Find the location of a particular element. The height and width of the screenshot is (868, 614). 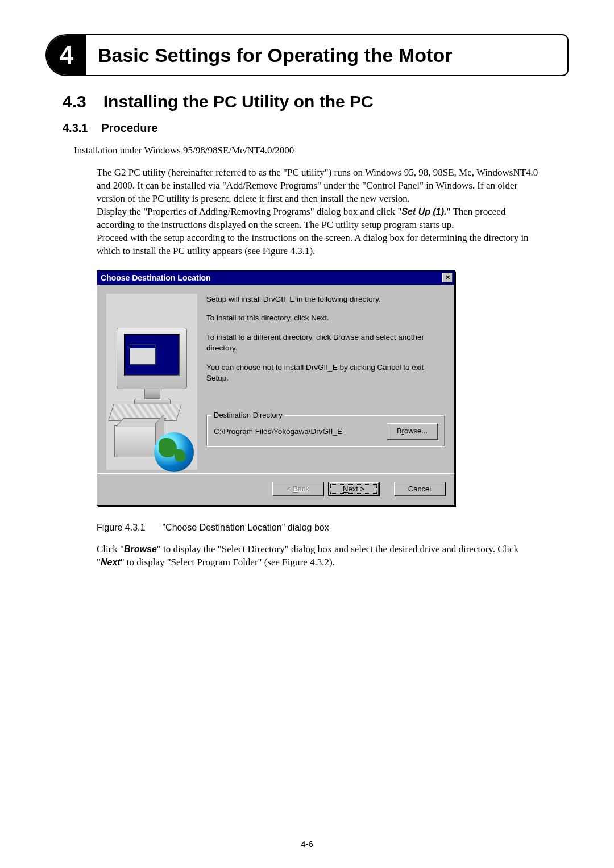

dialog-line3: To install to a different directory, cli… is located at coordinates (326, 343).